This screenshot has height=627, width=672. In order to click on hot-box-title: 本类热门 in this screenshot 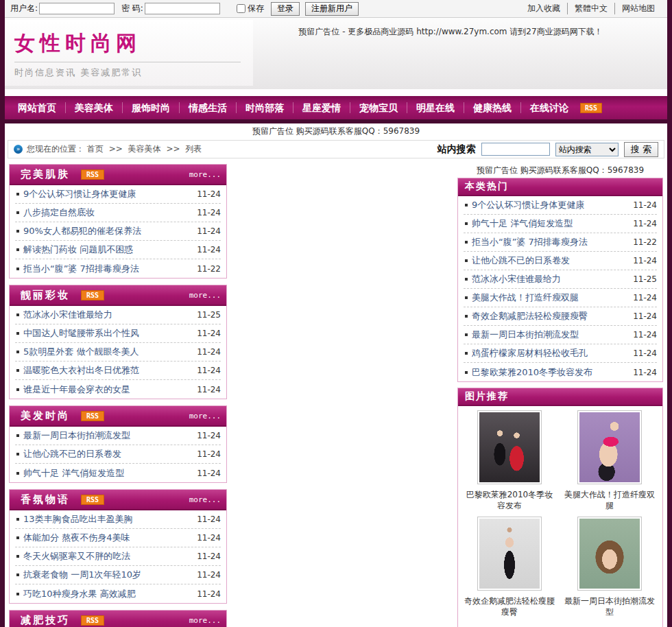, I will do `click(487, 187)`.